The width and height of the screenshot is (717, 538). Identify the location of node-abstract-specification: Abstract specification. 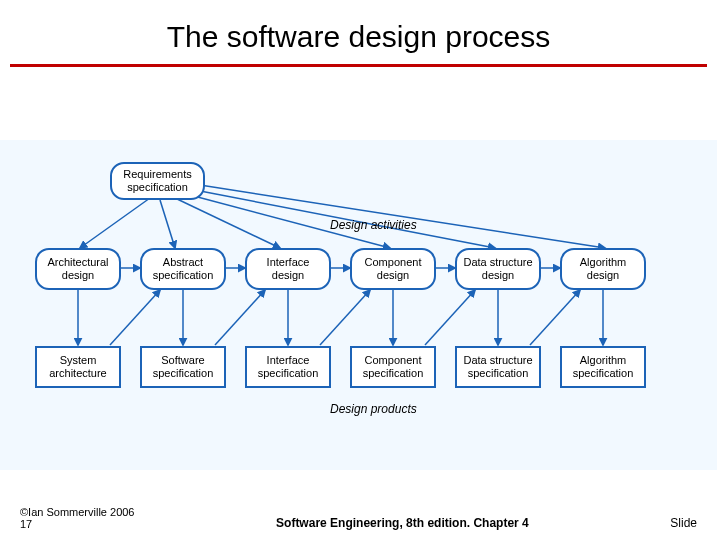
(183, 269).